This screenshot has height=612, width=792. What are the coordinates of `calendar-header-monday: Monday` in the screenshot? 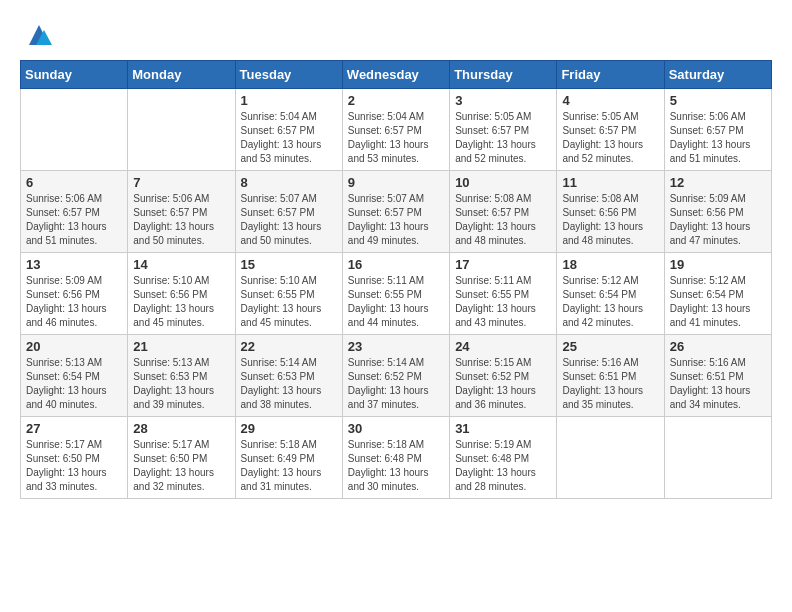 It's located at (182, 75).